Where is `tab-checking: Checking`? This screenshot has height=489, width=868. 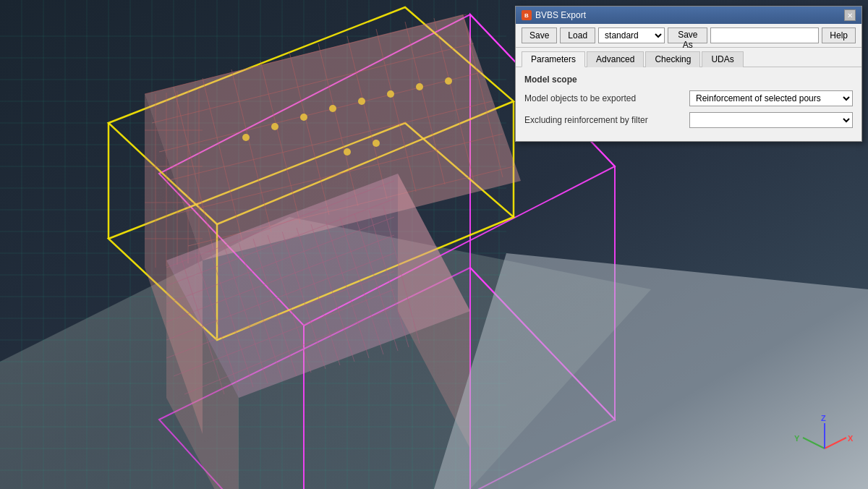
tab-checking: Checking is located at coordinates (673, 59).